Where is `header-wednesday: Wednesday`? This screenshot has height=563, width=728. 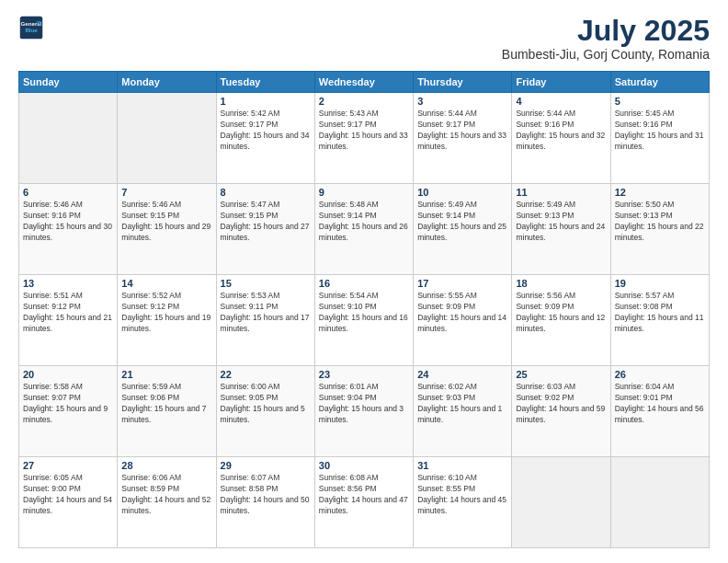
header-wednesday: Wednesday is located at coordinates (364, 83).